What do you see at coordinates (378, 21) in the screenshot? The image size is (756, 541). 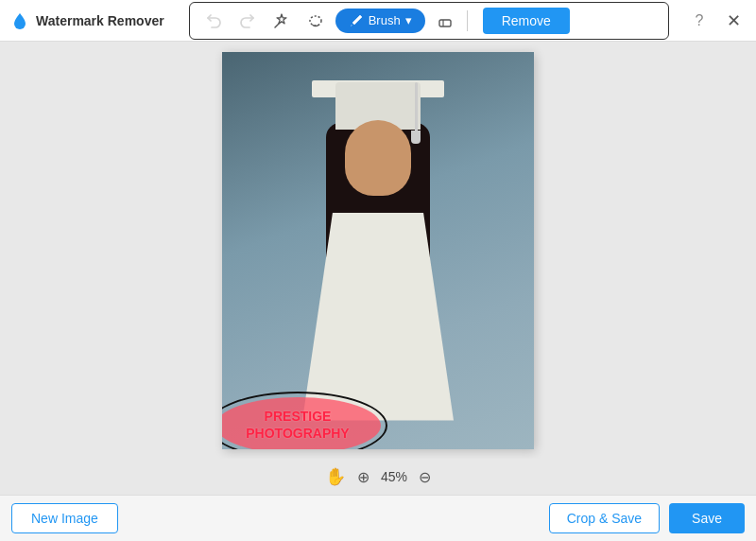 I see `title-bar: Watermark Remover Brush ▾ Remove` at bounding box center [378, 21].